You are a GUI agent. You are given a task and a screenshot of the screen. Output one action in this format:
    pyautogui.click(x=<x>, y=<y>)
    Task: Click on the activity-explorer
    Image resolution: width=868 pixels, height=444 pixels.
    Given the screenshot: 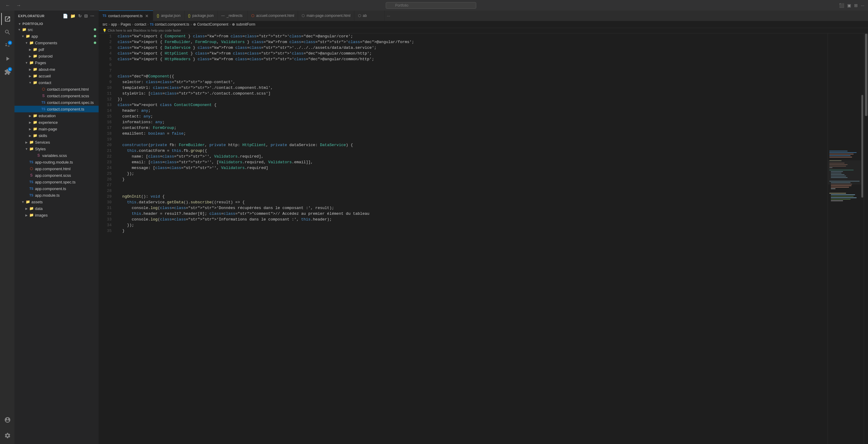 What is the action you would take?
    pyautogui.click(x=7, y=19)
    